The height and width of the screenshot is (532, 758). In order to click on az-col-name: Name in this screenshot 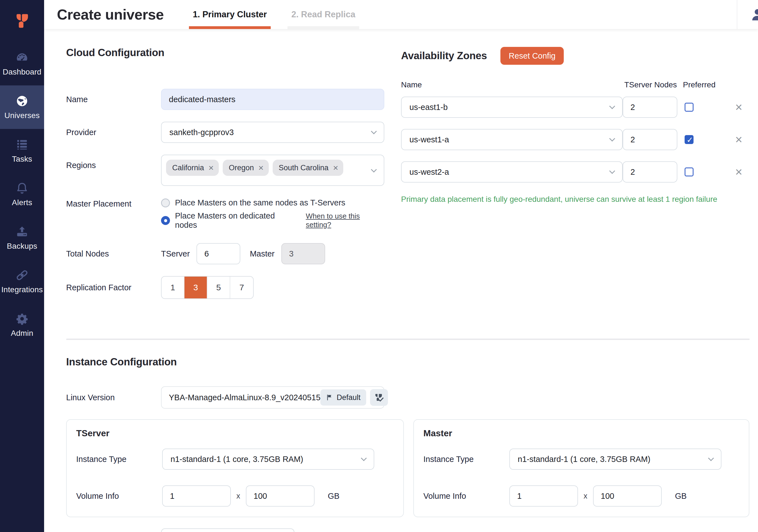, I will do `click(512, 85)`.